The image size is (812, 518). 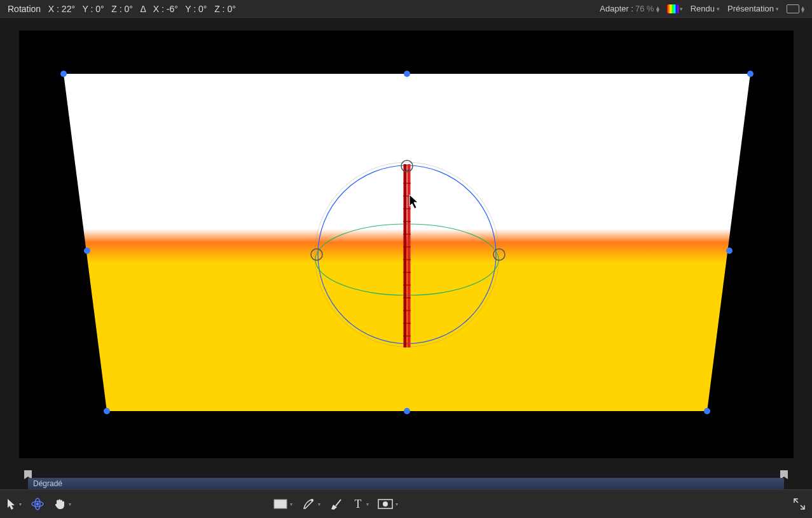 What do you see at coordinates (336, 504) in the screenshot?
I see `paint-tool` at bounding box center [336, 504].